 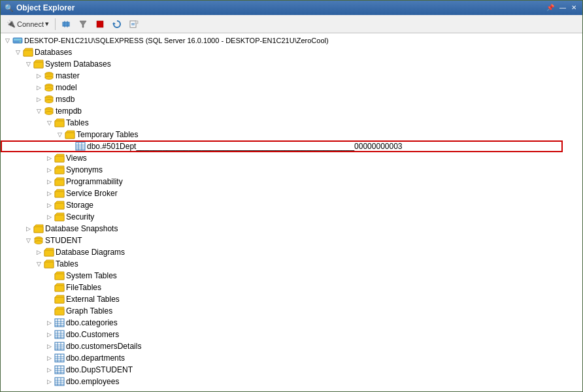 What do you see at coordinates (292, 182) in the screenshot?
I see `tempdb-programmability-folder: ▷ Programmability` at bounding box center [292, 182].